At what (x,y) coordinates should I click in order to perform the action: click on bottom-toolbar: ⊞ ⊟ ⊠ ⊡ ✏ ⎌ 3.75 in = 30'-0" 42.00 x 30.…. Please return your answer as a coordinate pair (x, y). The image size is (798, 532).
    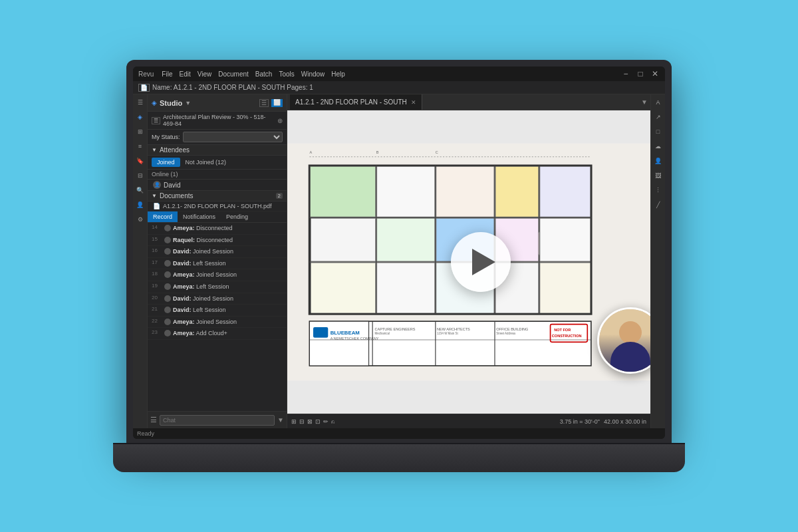
    Looking at the image, I should click on (469, 421).